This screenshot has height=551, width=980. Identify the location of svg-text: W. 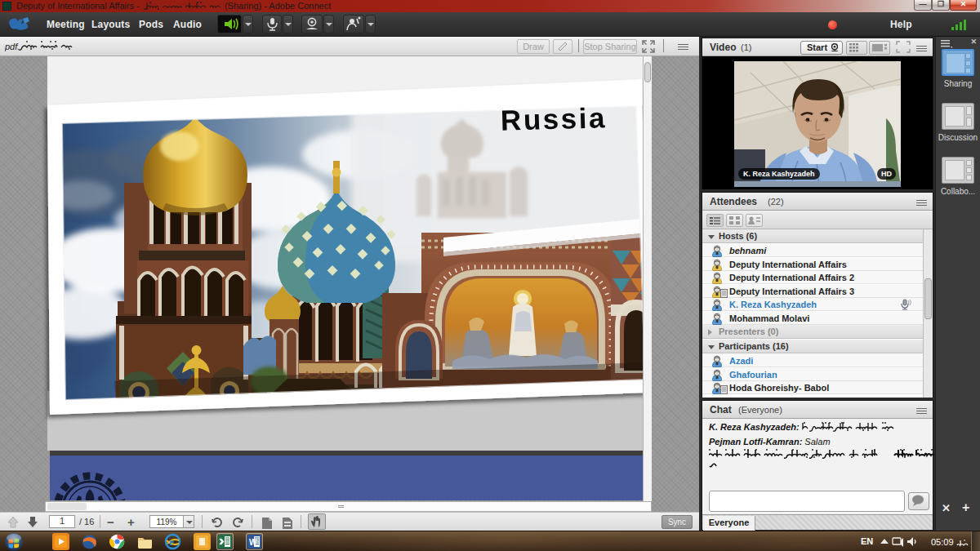
(253, 542).